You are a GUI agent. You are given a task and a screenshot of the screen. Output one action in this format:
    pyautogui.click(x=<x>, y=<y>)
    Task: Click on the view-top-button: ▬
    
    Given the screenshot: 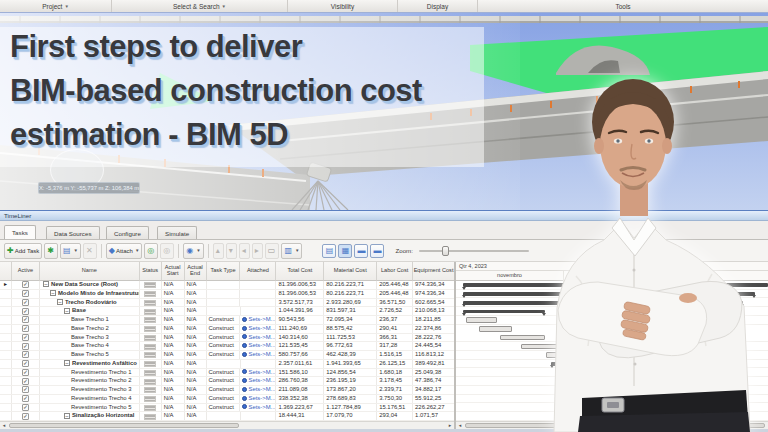 What is the action you would take?
    pyautogui.click(x=361, y=251)
    